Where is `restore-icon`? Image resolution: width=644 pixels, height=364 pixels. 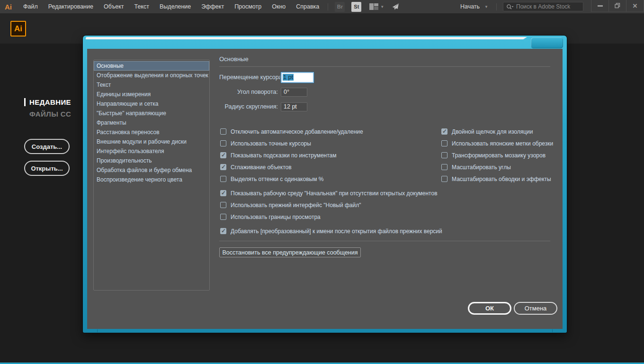 restore-icon is located at coordinates (617, 6).